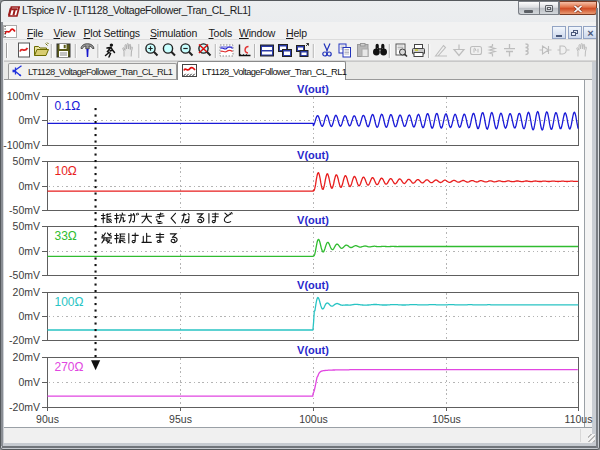  What do you see at coordinates (180, 419) in the screenshot?
I see `svg-text: 95us` at bounding box center [180, 419].